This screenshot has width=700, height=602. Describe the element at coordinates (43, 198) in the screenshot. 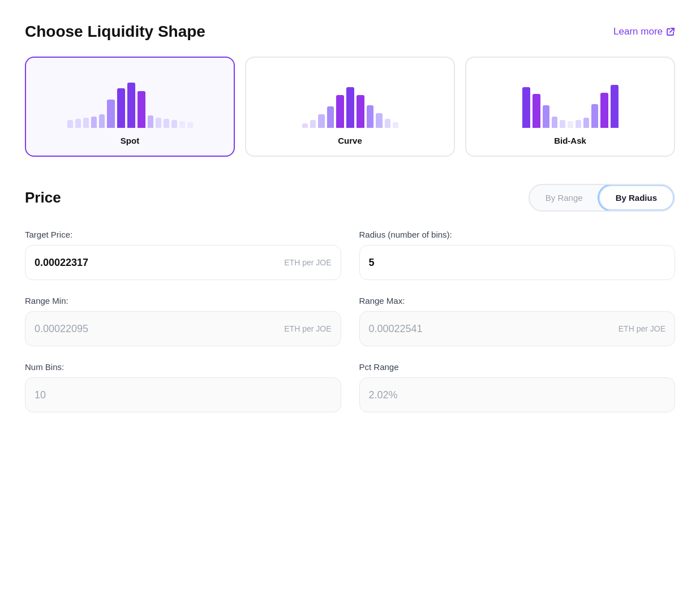

I see `price-section-title: Price` at that location.